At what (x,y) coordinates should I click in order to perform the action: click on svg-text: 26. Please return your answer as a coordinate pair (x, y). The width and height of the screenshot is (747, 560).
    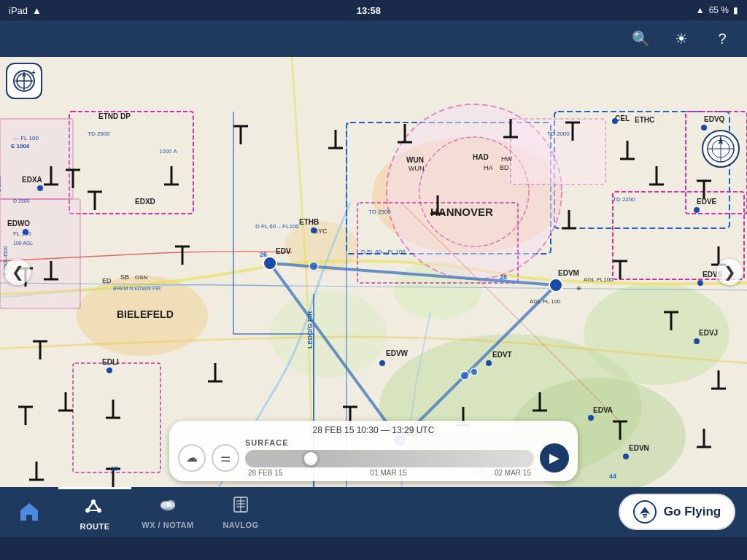
    Looking at the image, I should click on (263, 254).